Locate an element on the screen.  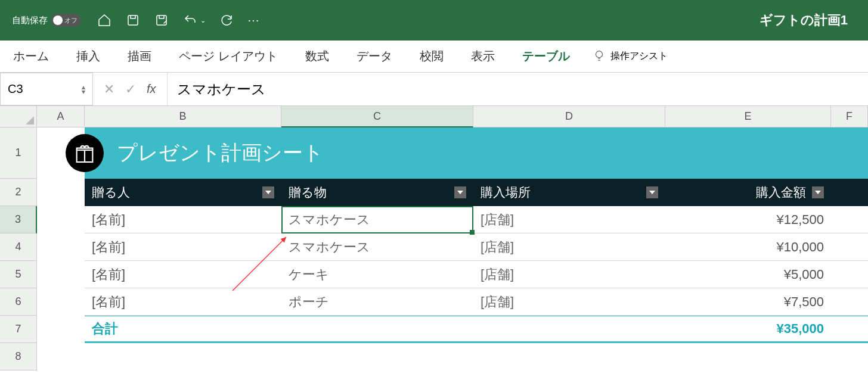
redo-icon is located at coordinates (227, 20).